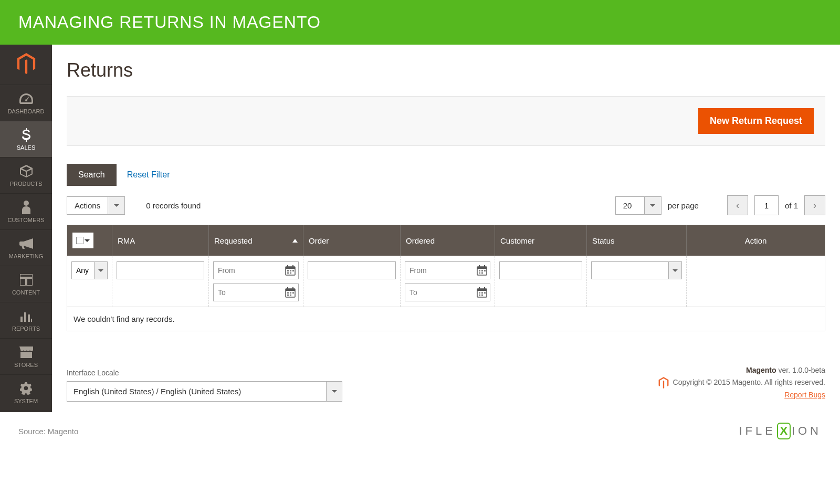 This screenshot has width=840, height=504. What do you see at coordinates (80, 240) in the screenshot?
I see `select-all-checkbox` at bounding box center [80, 240].